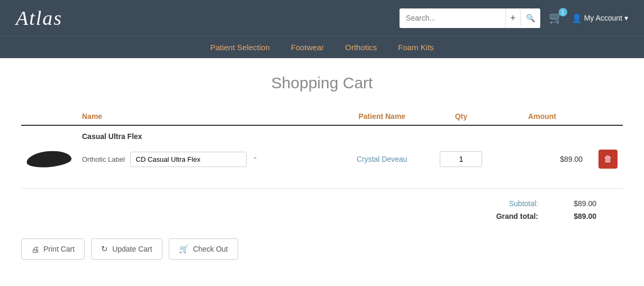  Describe the element at coordinates (49, 159) in the screenshot. I see `product-image` at that location.